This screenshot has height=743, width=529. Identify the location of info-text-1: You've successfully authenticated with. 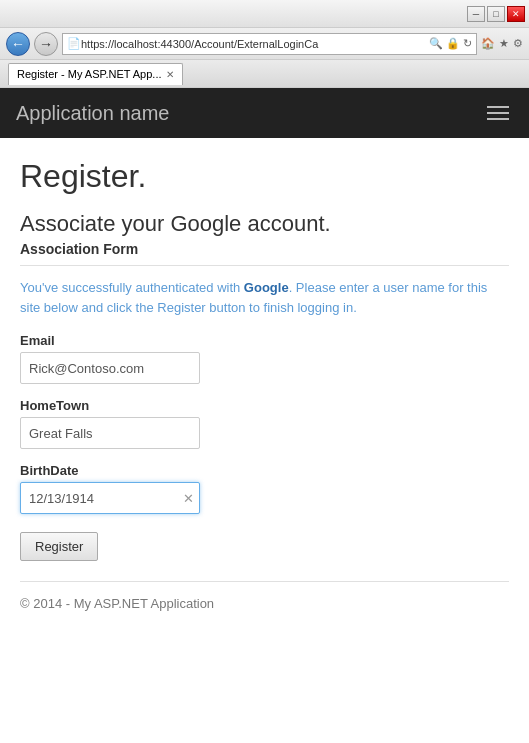
(132, 288).